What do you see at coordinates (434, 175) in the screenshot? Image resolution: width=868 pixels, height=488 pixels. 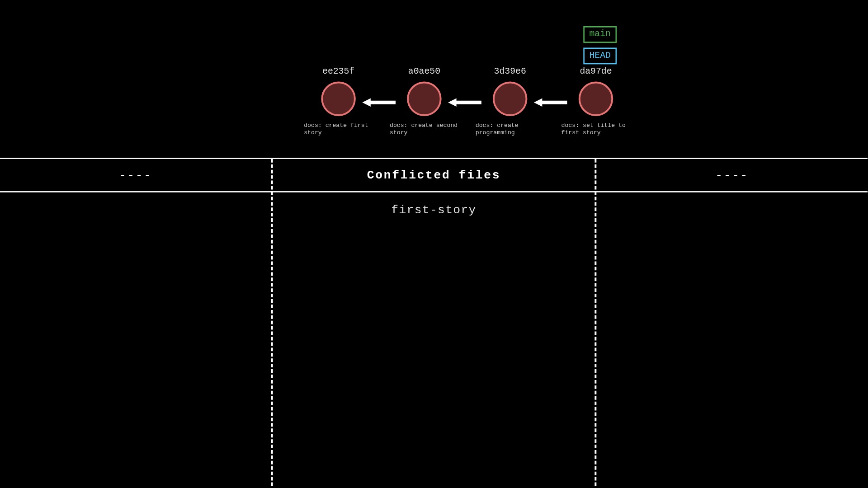 I see `panel-header-title: Conflicted files` at bounding box center [434, 175].